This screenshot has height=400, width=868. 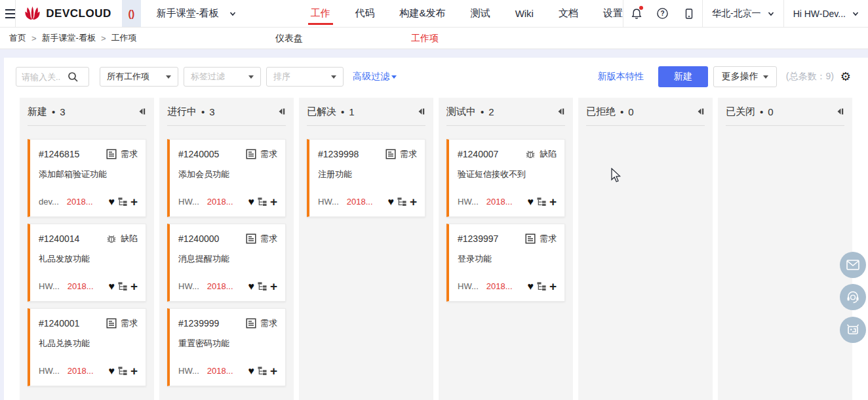 What do you see at coordinates (436, 76) in the screenshot?
I see `toolbar: 所有工作项 标签过滤 排序 高级过滤 新版本特性 新建 更多操作 (总条数：9)…` at bounding box center [436, 76].